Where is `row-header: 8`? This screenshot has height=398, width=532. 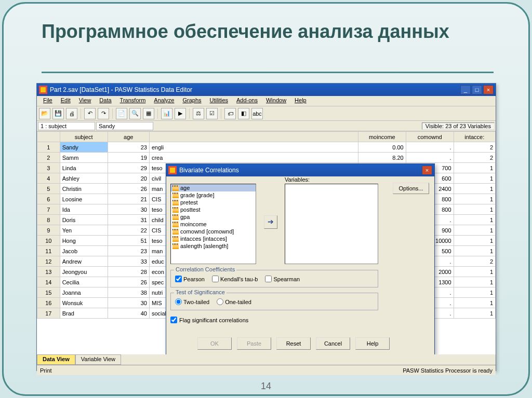
row-header: 8 is located at coordinates (49, 220).